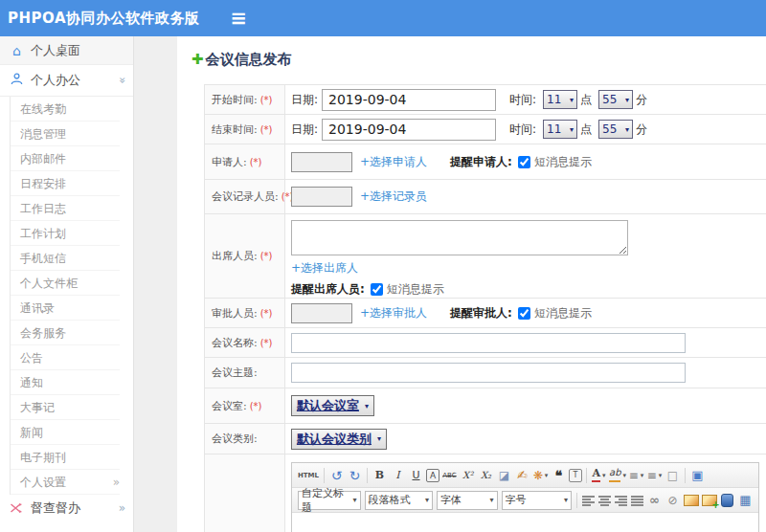 This screenshot has height=532, width=766. I want to click on insert-image-button, so click(691, 500).